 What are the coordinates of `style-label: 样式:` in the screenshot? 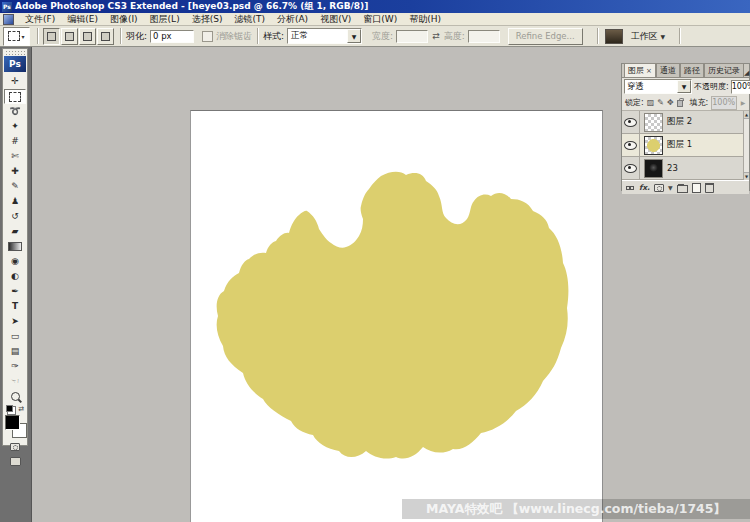 It's located at (274, 36).